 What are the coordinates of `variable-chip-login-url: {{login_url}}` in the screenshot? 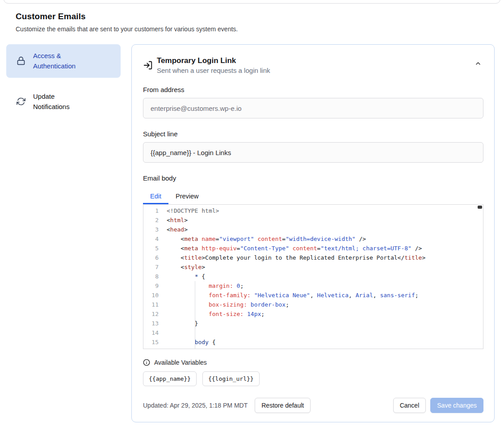 It's located at (231, 379).